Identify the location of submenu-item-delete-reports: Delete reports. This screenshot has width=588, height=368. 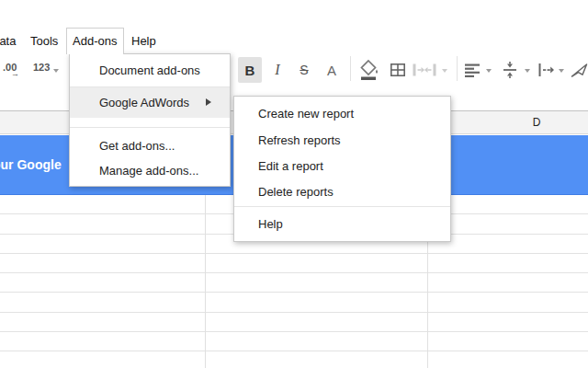
(342, 192).